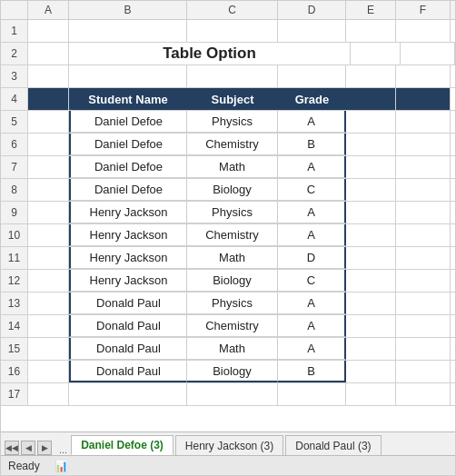 The width and height of the screenshot is (456, 476). What do you see at coordinates (233, 326) in the screenshot?
I see `cell-c14: Chemistry` at bounding box center [233, 326].